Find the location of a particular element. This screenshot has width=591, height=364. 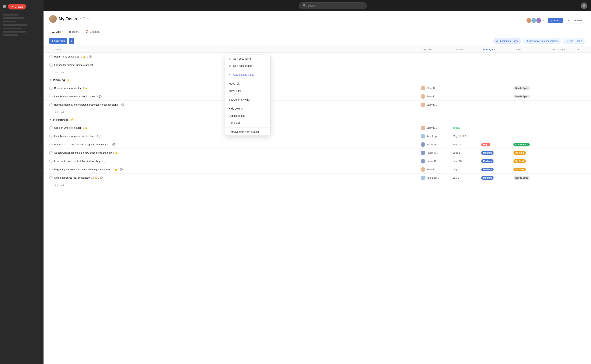

add-task-button: + Add Task is located at coordinates (58, 41).